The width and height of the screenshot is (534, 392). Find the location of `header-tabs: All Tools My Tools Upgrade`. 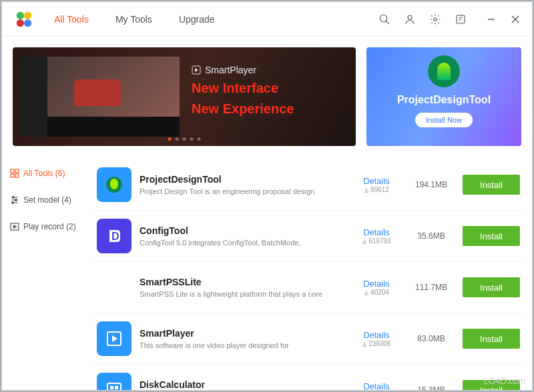

header-tabs: All Tools My Tools Upgrade is located at coordinates (135, 19).